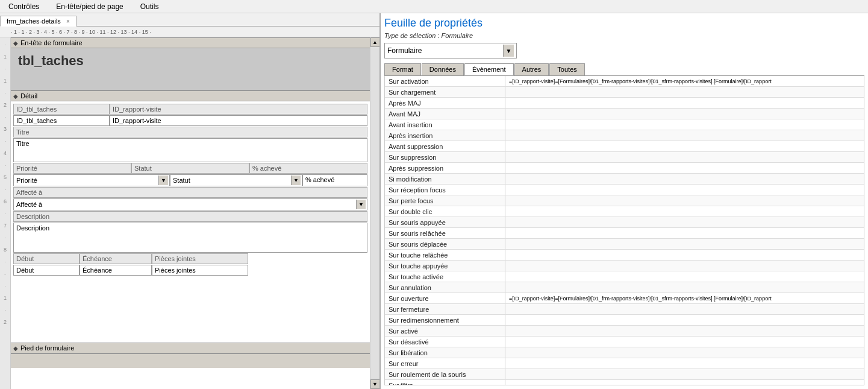 This screenshot has width=868, height=389. Describe the element at coordinates (458, 36) in the screenshot. I see `props-type-val: Formulaire` at that location.